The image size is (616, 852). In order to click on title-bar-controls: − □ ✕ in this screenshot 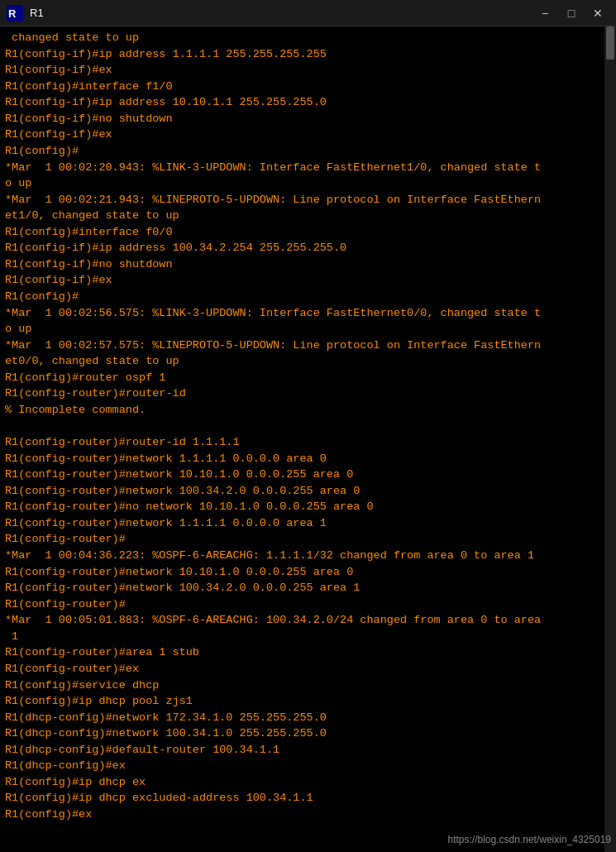, I will do `click(571, 13)`.